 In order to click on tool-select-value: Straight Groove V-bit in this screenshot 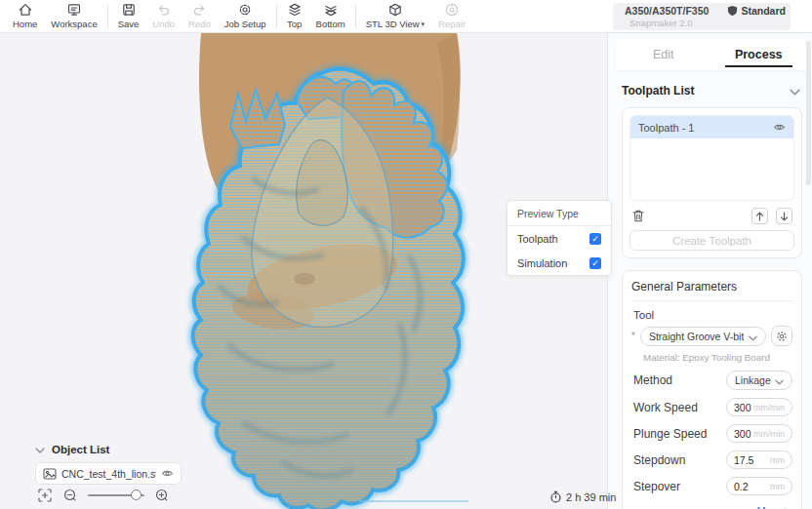, I will do `click(697, 336)`.